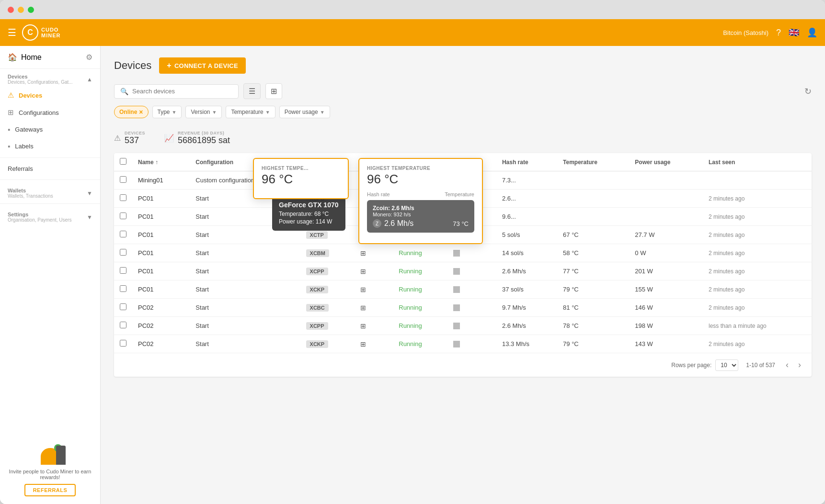  What do you see at coordinates (800, 365) in the screenshot?
I see `next-page-button: ›` at bounding box center [800, 365].